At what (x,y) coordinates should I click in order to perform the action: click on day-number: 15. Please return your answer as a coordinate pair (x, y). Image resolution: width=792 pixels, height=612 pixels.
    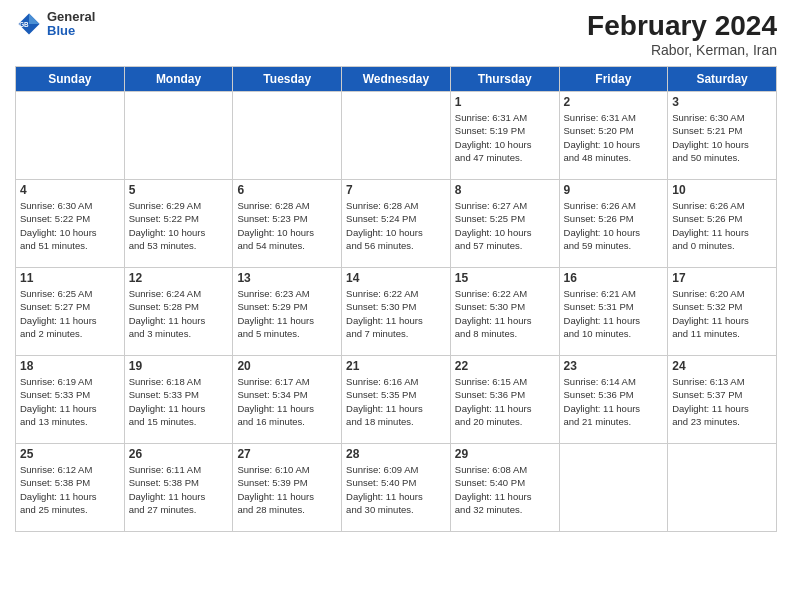
    Looking at the image, I should click on (505, 278).